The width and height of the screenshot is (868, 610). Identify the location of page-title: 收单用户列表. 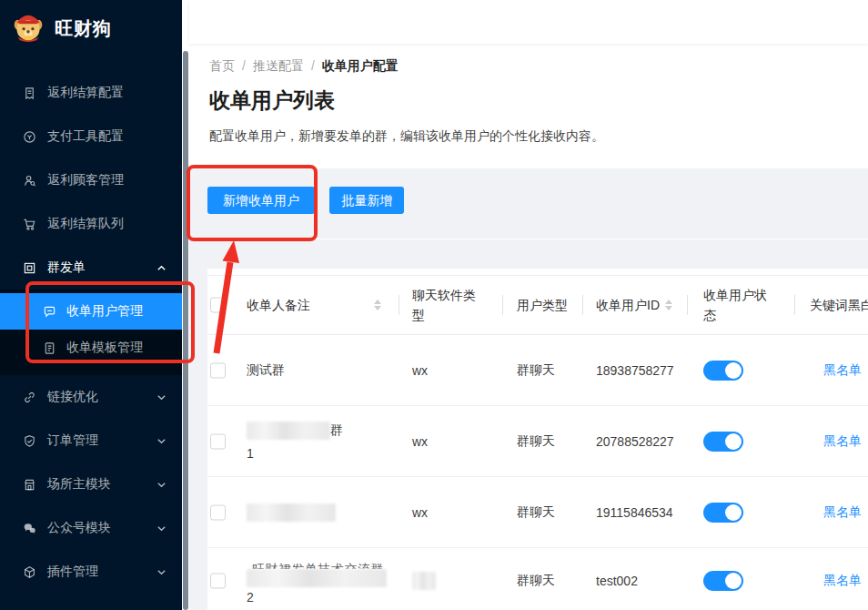
(539, 100).